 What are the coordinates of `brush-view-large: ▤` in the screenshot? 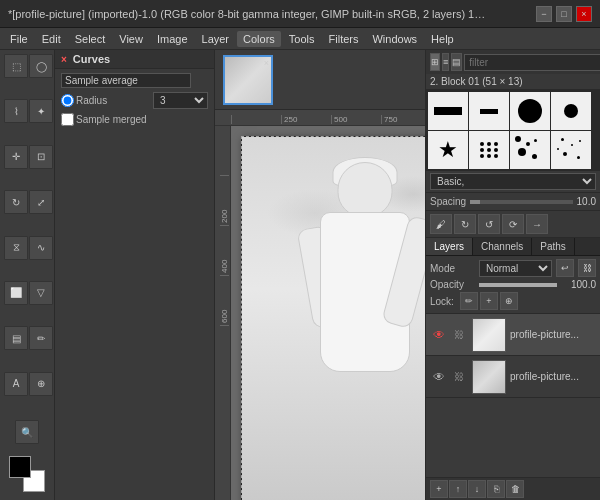 It's located at (456, 62).